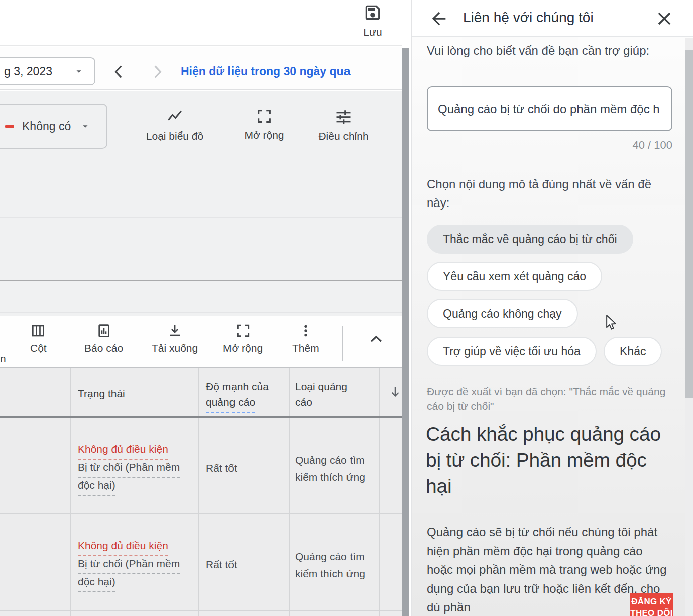  Describe the element at coordinates (38, 339) in the screenshot. I see `columns-button: Cột` at that location.